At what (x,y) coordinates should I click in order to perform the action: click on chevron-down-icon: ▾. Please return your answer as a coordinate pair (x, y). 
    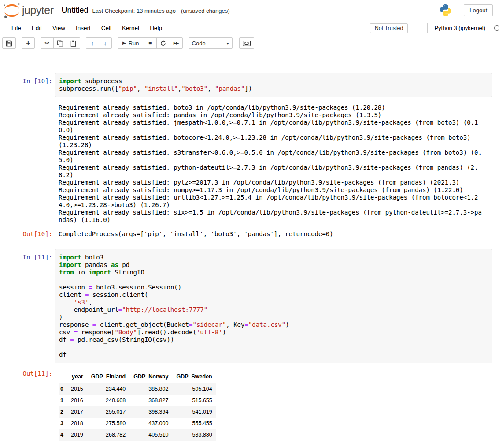
    Looking at the image, I should click on (228, 43).